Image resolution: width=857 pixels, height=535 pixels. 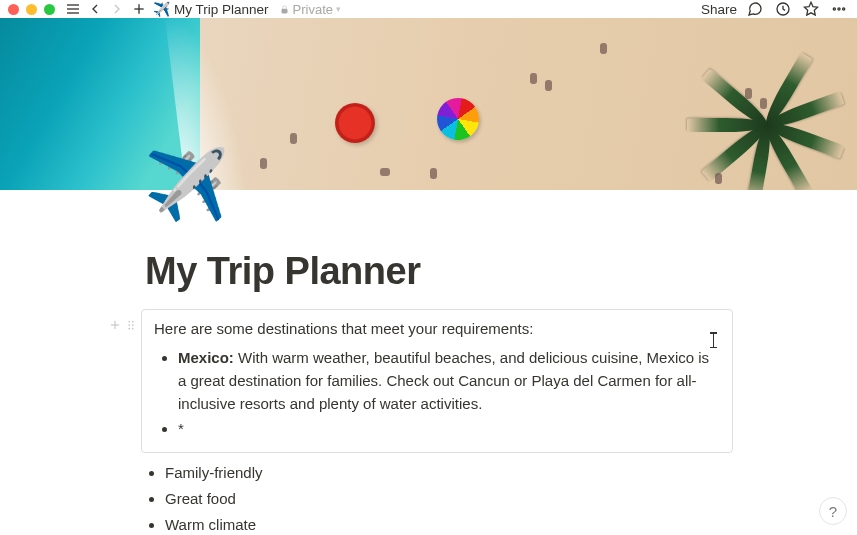 I want to click on topbar: ✈️ My Trip Planner Private ▾ Share, so click(x=428, y=9).